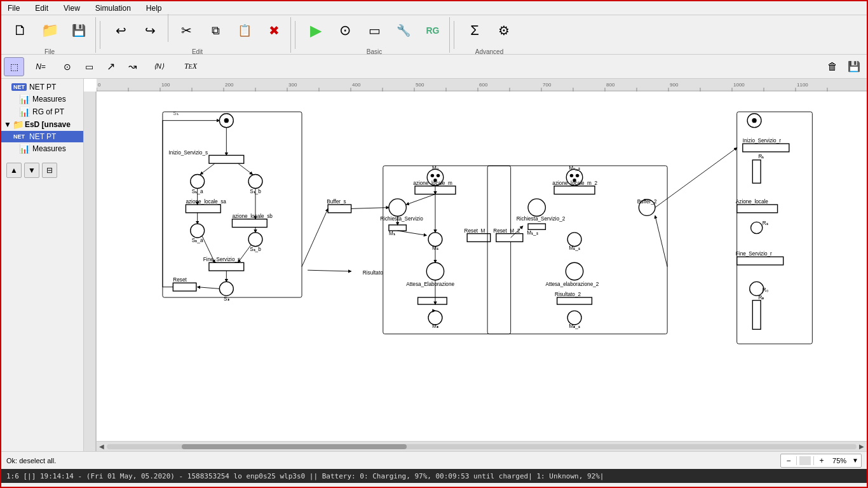  Describe the element at coordinates (42, 87) in the screenshot. I see `sidebar-item-net-pt: NET NET PT` at that location.